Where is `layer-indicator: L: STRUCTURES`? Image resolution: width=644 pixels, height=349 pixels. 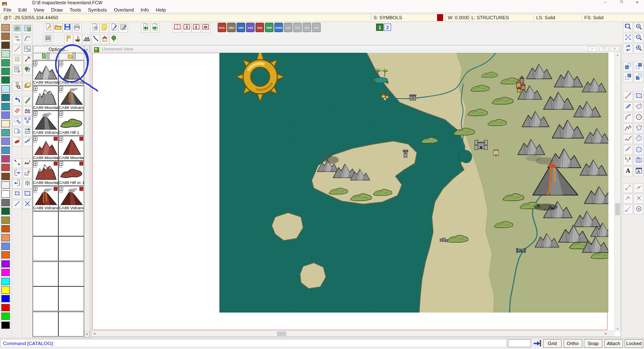
layer-indicator: L: STRUCTURES is located at coordinates (502, 18).